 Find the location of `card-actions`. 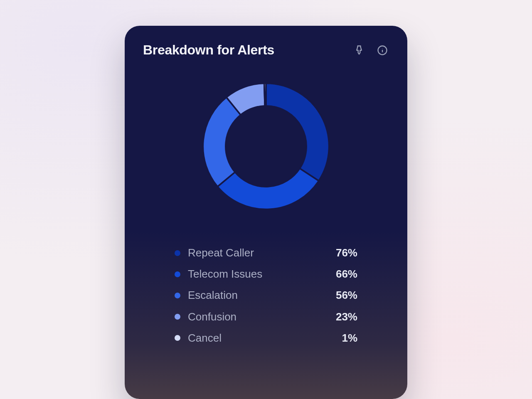

card-actions is located at coordinates (371, 50).